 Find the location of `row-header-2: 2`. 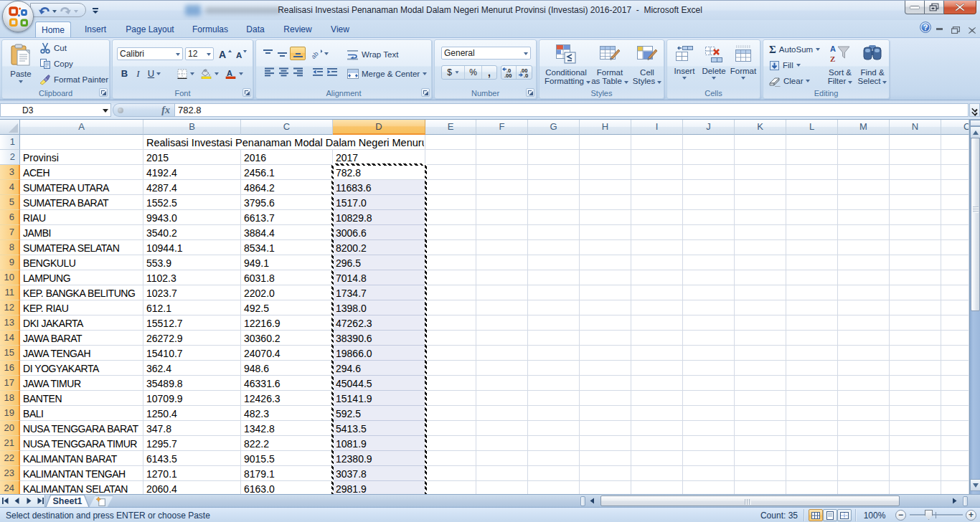

row-header-2: 2 is located at coordinates (10, 158).